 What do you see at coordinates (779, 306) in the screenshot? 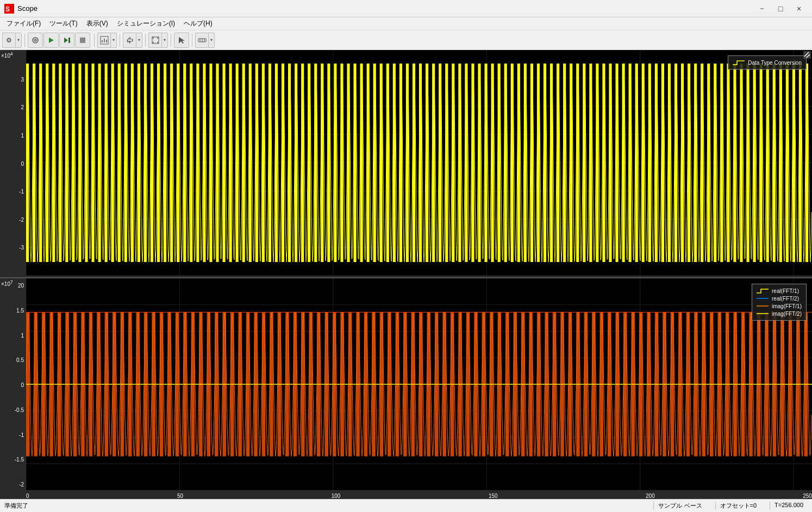
I see `legend-item-imag-fft1: imag(FFT/1)` at bounding box center [779, 306].